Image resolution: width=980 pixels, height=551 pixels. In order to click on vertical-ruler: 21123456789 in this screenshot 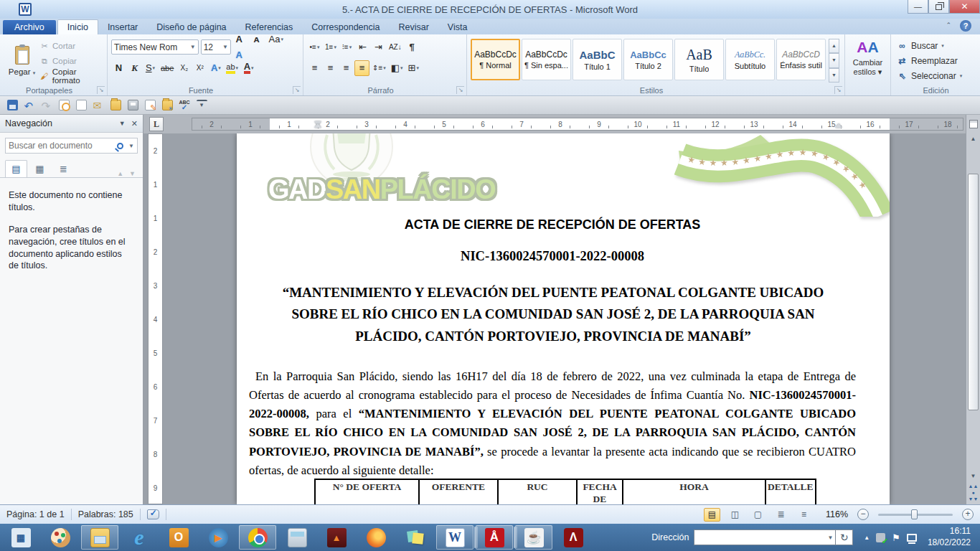, I will do `click(155, 319)`.